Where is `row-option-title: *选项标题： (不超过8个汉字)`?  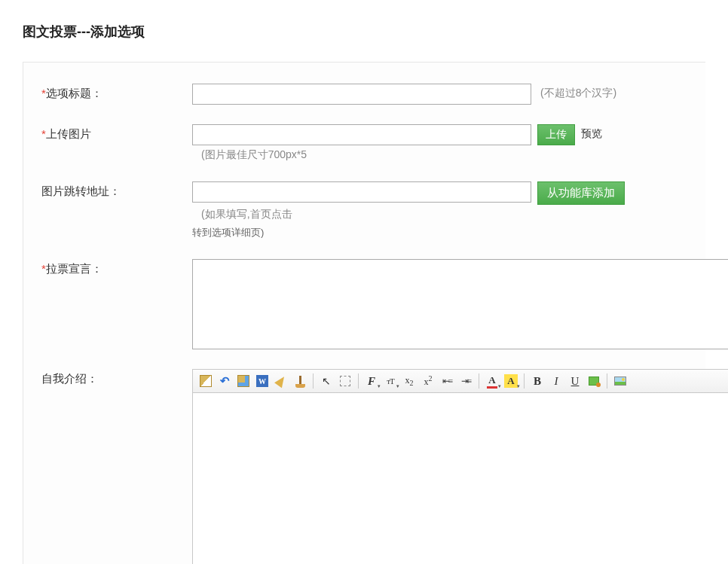 row-option-title: *选项标题： (不超过8个汉字) is located at coordinates (374, 94).